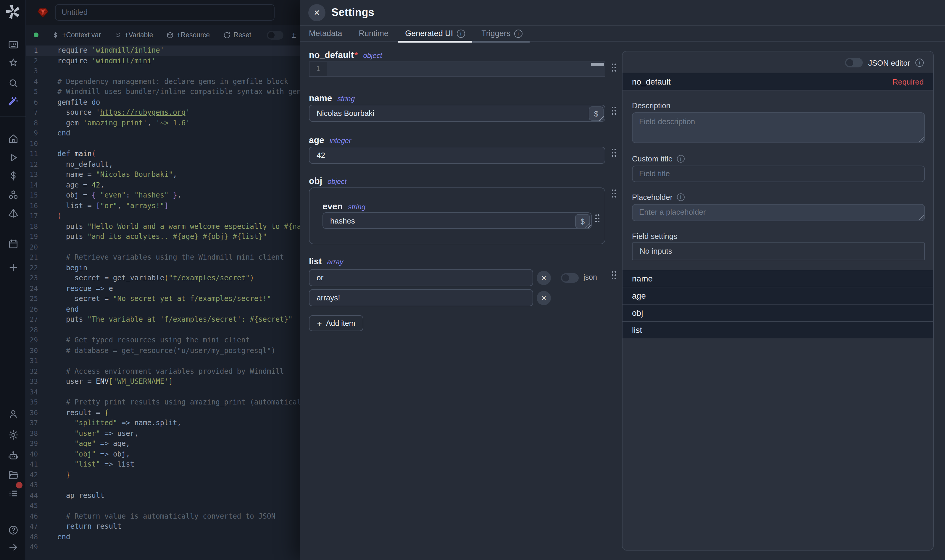 Image resolution: width=945 pixels, height=560 pixels. I want to click on code-line: 36 result = {, so click(163, 413).